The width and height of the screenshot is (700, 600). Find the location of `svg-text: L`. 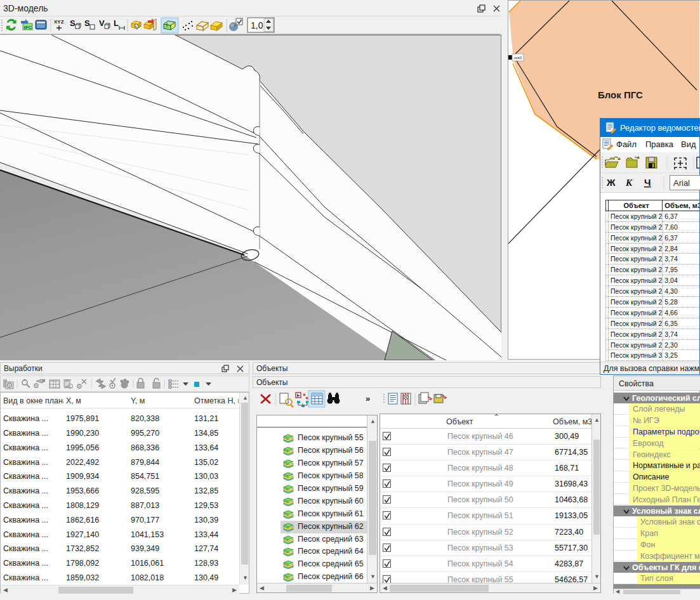

svg-text: L is located at coordinates (116, 23).